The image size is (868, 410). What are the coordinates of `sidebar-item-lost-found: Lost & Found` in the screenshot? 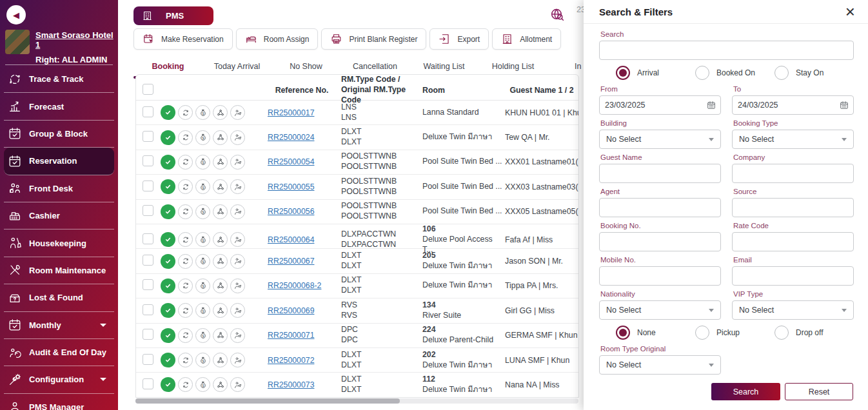 It's located at (59, 298).